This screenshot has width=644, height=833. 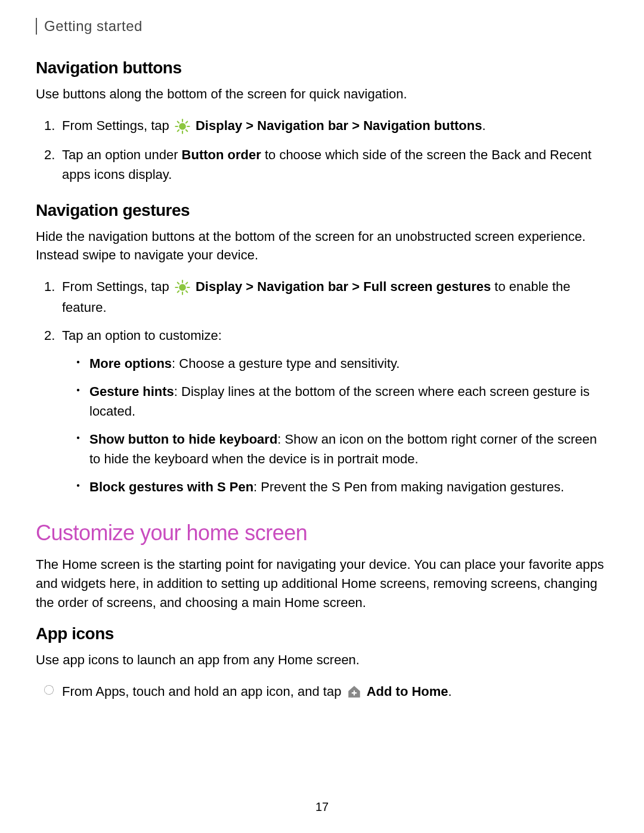 I want to click on step-text-bold: Button order, so click(x=222, y=155).